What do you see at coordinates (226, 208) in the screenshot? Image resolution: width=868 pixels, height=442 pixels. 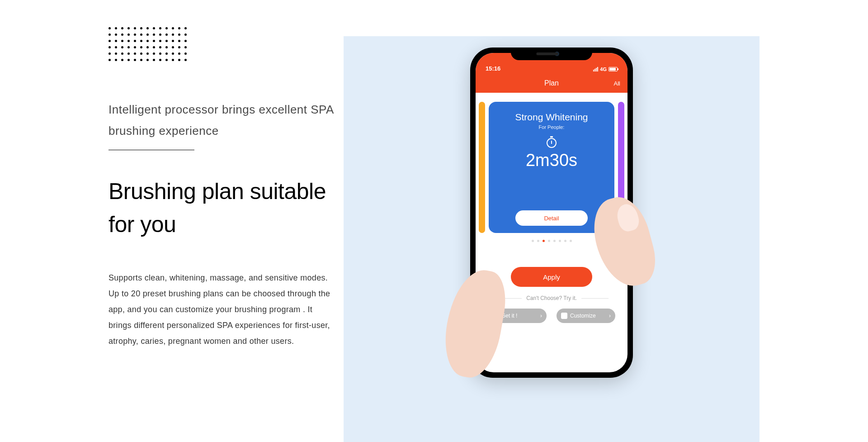 I see `main-title: Brushing plan suitable for you` at bounding box center [226, 208].